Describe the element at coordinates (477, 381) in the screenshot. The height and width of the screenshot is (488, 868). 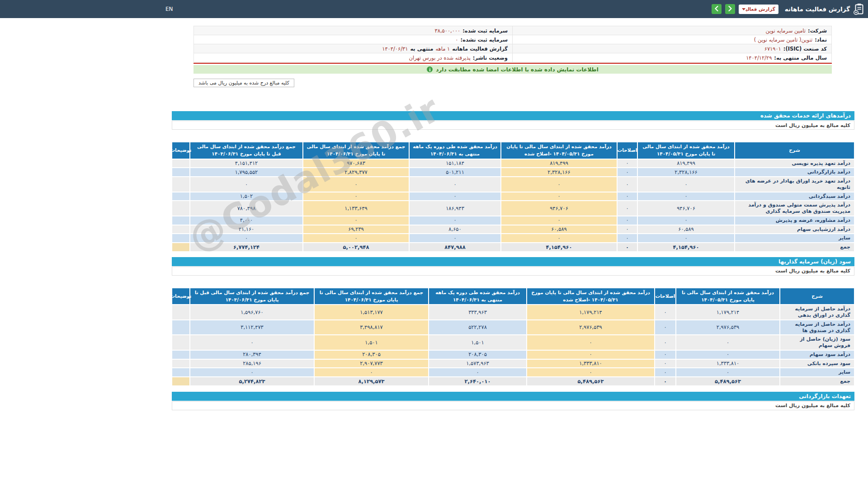
I see `value-cell: ۲,۶۴۰,۰۱۰` at that location.